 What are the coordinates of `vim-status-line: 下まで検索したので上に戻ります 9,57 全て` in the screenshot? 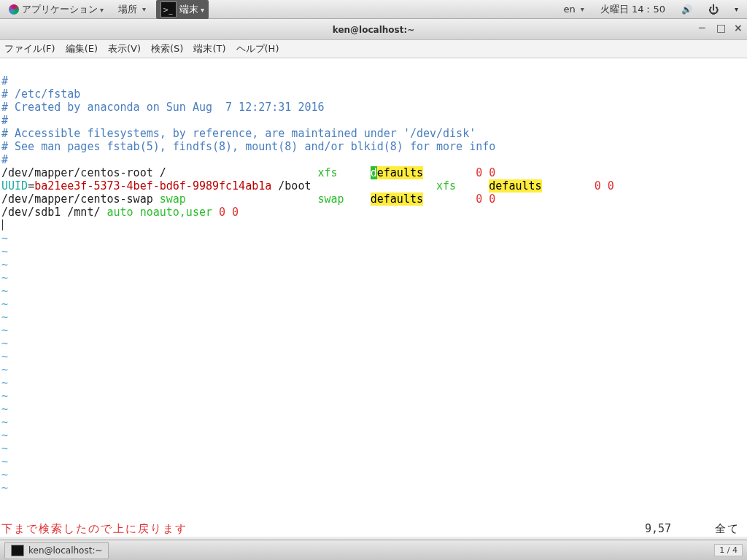 It's located at (374, 529).